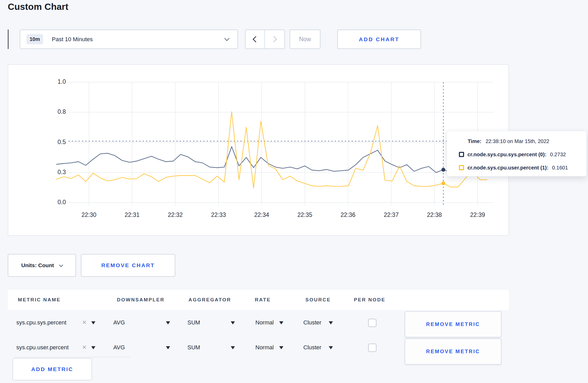  I want to click on series-line-cr.node.sys.cpu.sys.percent, so click(272, 160).